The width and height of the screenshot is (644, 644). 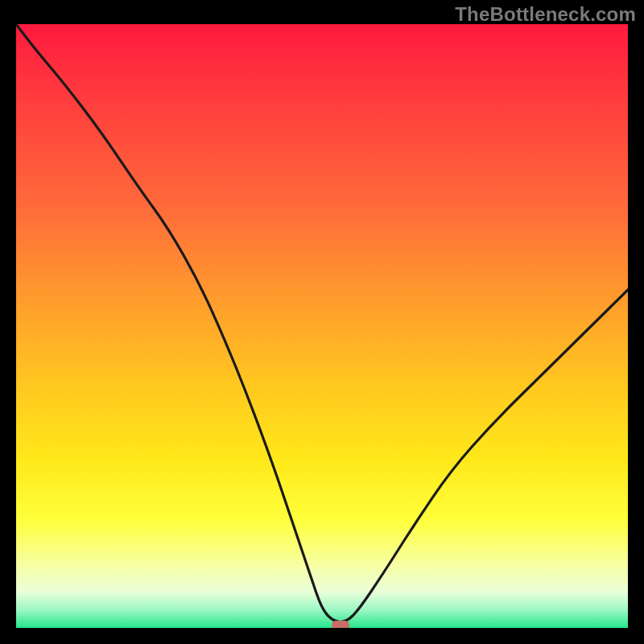 I want to click on minimum-marker, so click(x=341, y=625).